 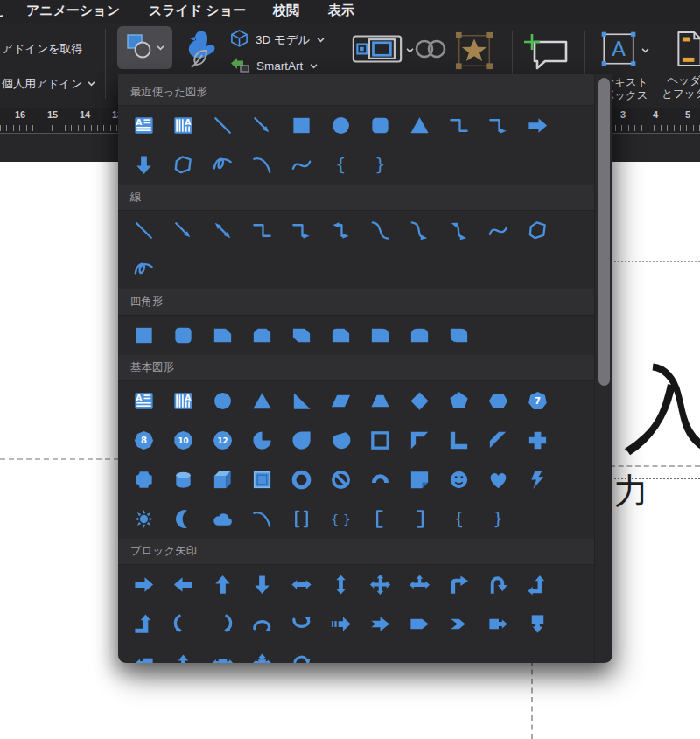 What do you see at coordinates (604, 232) in the screenshot?
I see `scrollbar-thumb` at bounding box center [604, 232].